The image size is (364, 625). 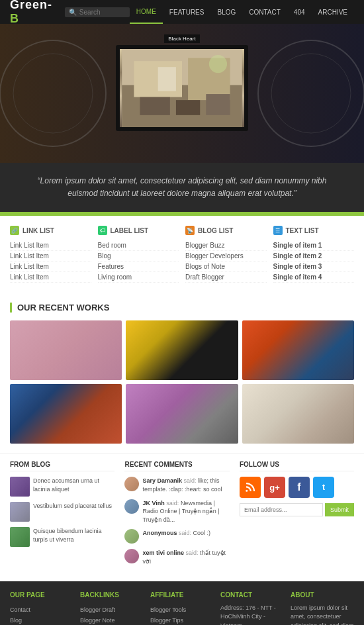 What do you see at coordinates (226, 267) in the screenshot?
I see `list-item: Blogs of Note` at bounding box center [226, 267].